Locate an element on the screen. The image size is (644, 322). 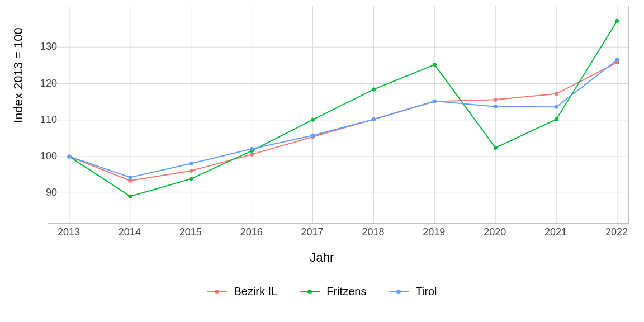
legend-item: Bezirk IL is located at coordinates (242, 292).